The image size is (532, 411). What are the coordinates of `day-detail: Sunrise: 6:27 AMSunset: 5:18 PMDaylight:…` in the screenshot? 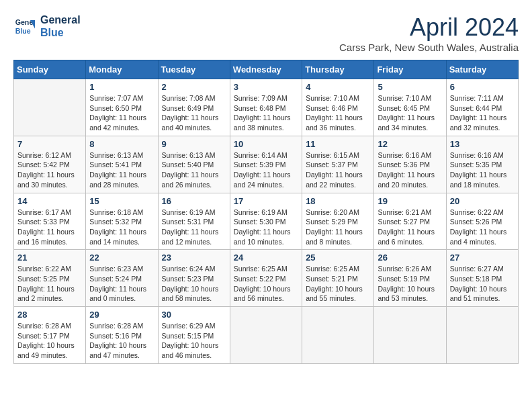 It's located at (482, 283).